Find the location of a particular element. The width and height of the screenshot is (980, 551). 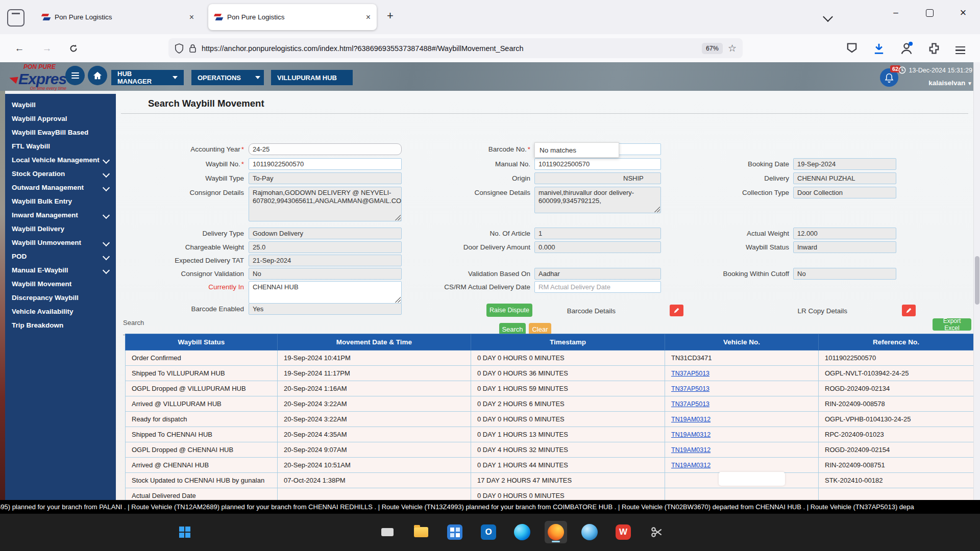

taskbar-app-firefox-active is located at coordinates (556, 532).